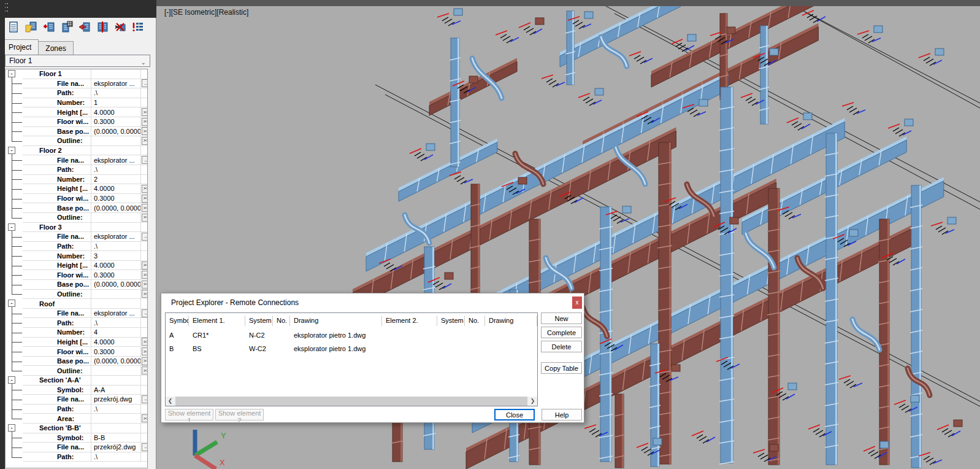 Image resolution: width=980 pixels, height=469 pixels. Describe the element at coordinates (67, 27) in the screenshot. I see `copy-floor-icon` at that location.